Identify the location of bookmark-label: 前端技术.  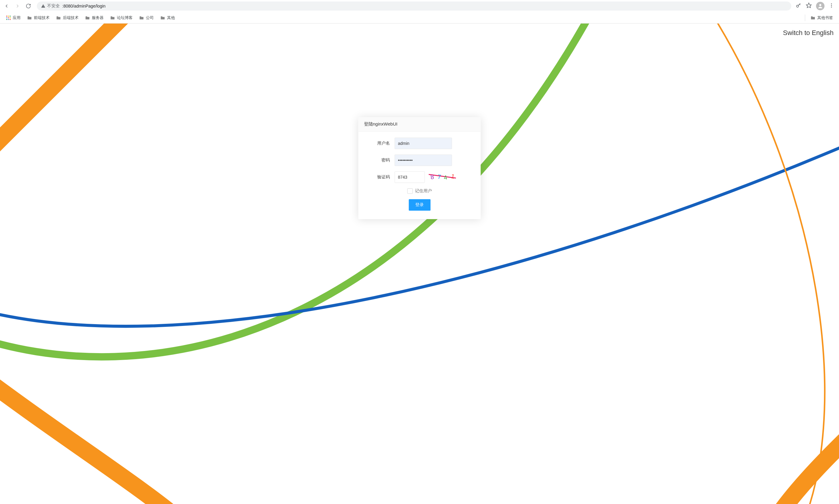
(42, 18).